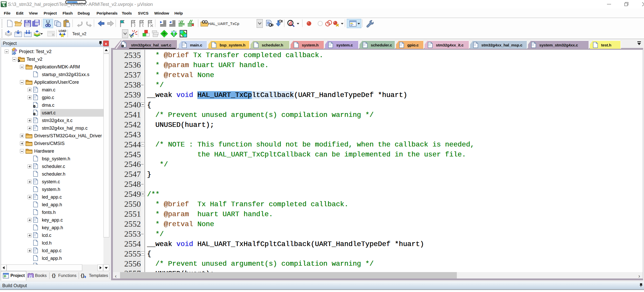  Describe the element at coordinates (5, 6) in the screenshot. I see `svg-text: s` at that location.